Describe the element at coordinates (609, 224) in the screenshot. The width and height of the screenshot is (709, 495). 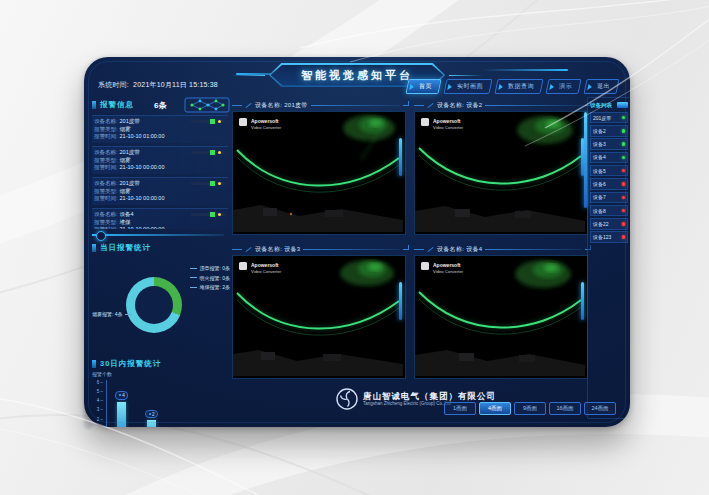
I see `device-row: 设备22` at that location.